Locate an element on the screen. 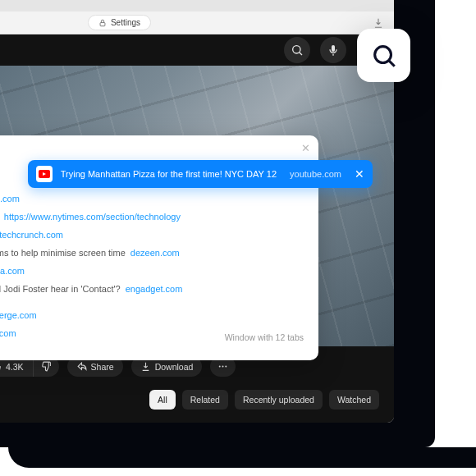 The height and width of the screenshot is (476, 476). result-item: ddit.com is located at coordinates (105, 333).